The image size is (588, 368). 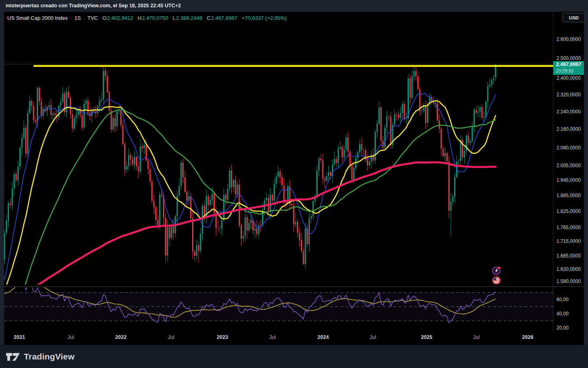 What do you see at coordinates (427, 337) in the screenshot?
I see `time-tick-label: 2025` at bounding box center [427, 337].